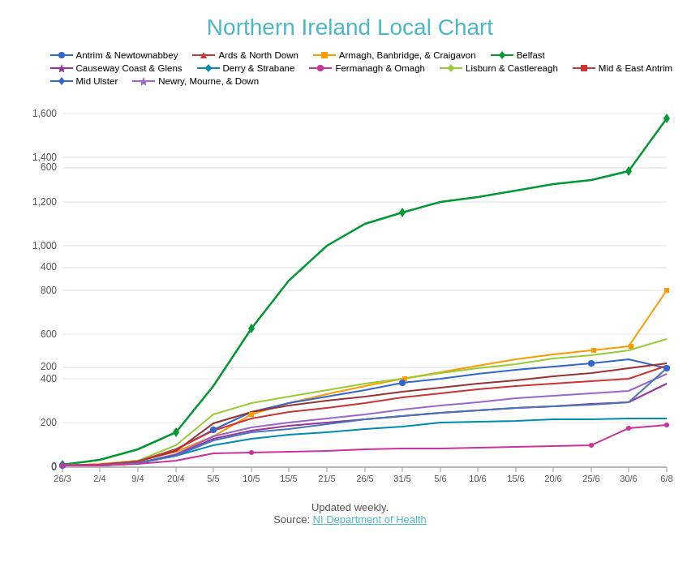  Describe the element at coordinates (370, 519) in the screenshot. I see `source-link: NI Department of Health` at that location.